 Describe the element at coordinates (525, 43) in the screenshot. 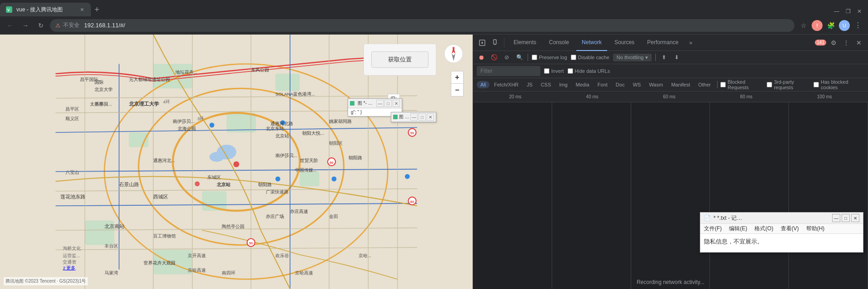

I see `tab-elements: Elements` at that location.